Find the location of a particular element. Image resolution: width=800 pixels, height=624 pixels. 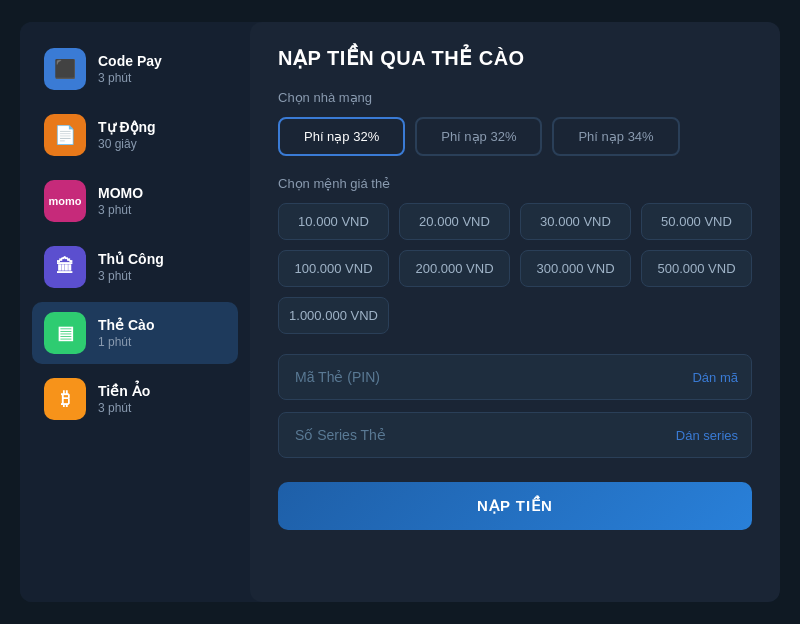

pin-input-wrapper: Dán mã is located at coordinates (515, 377).